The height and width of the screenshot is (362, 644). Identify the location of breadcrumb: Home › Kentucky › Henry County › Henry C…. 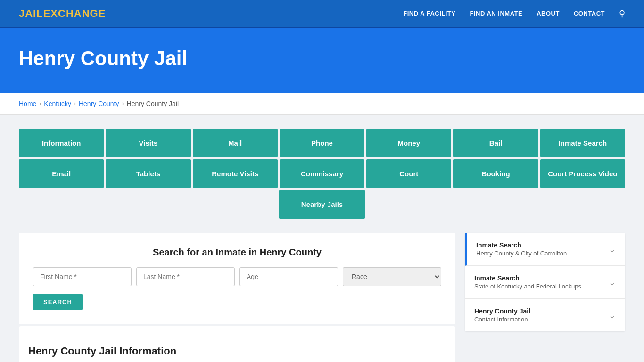
(322, 104).